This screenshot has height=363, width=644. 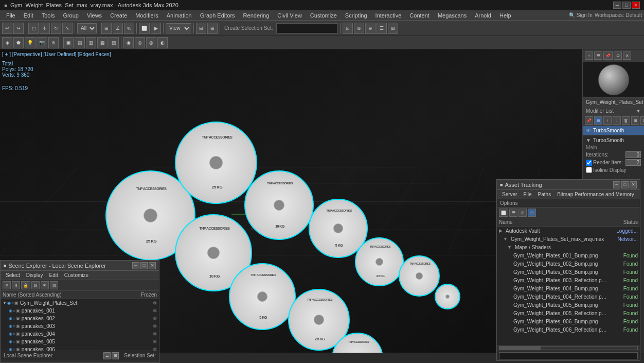 What do you see at coordinates (356, 15) in the screenshot?
I see `menu-scripting: Scripting` at bounding box center [356, 15].